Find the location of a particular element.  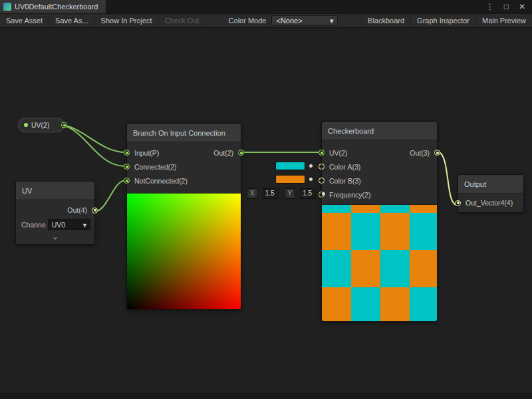

color-a-port is located at coordinates (322, 166).